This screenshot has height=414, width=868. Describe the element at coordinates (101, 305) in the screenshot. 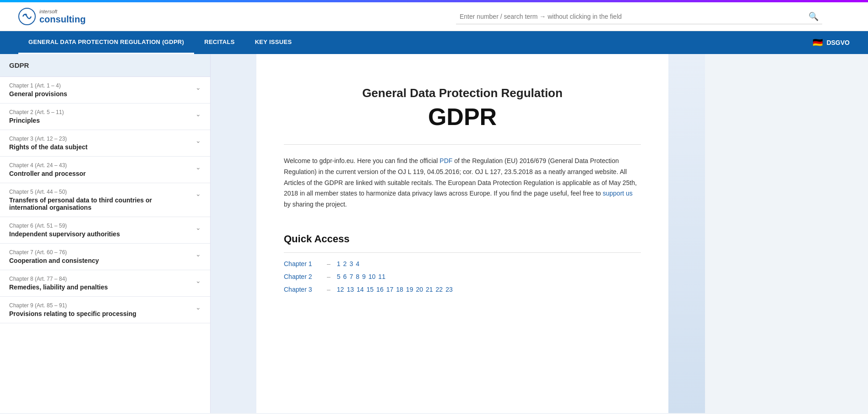

I see `chapter-subtitle-9: Chapter 9 (Art. 85 – 91)` at that location.